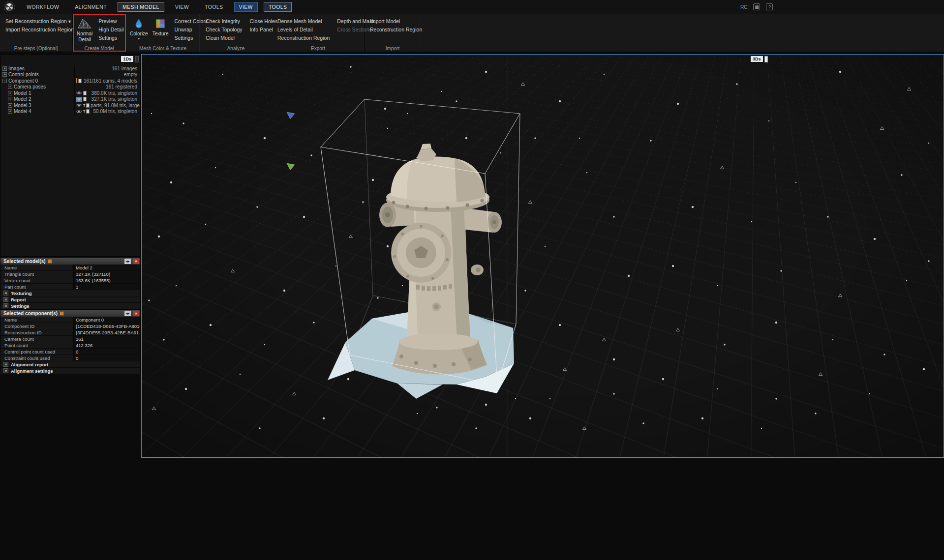  I want to click on selected-model-header: Selected model(s) ◂▸ ×, so click(70, 261).